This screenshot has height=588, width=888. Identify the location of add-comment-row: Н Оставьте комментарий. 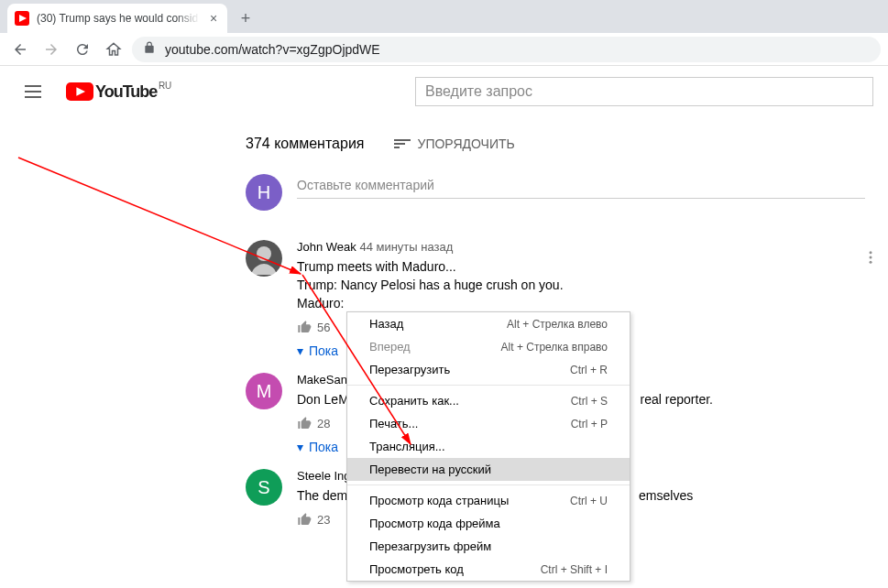
(566, 192).